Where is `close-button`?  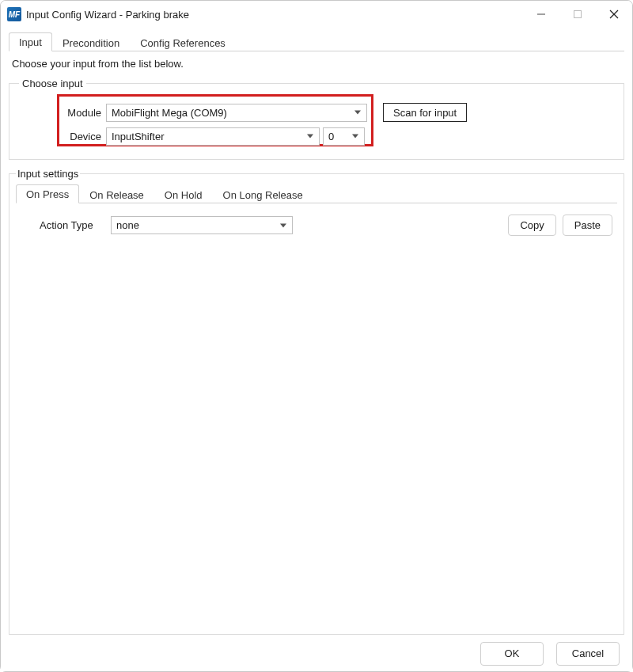 close-button is located at coordinates (614, 14).